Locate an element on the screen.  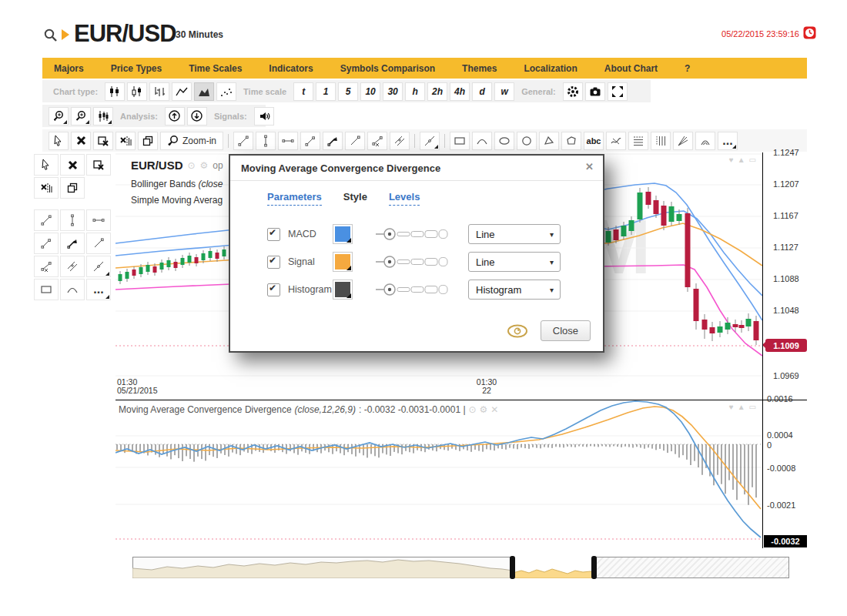
time-scale-button: 5 is located at coordinates (348, 92).